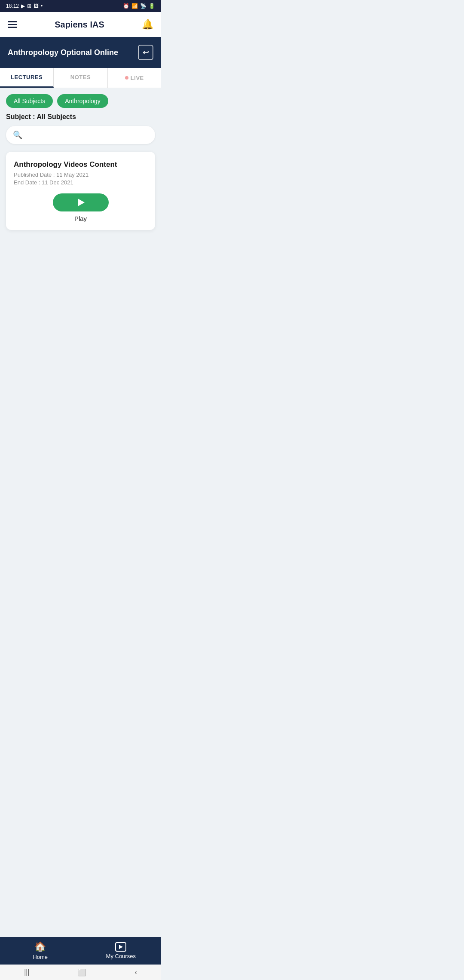 The height and width of the screenshot is (980, 464). What do you see at coordinates (12, 24) in the screenshot?
I see `hamburger-menu-button` at bounding box center [12, 24].